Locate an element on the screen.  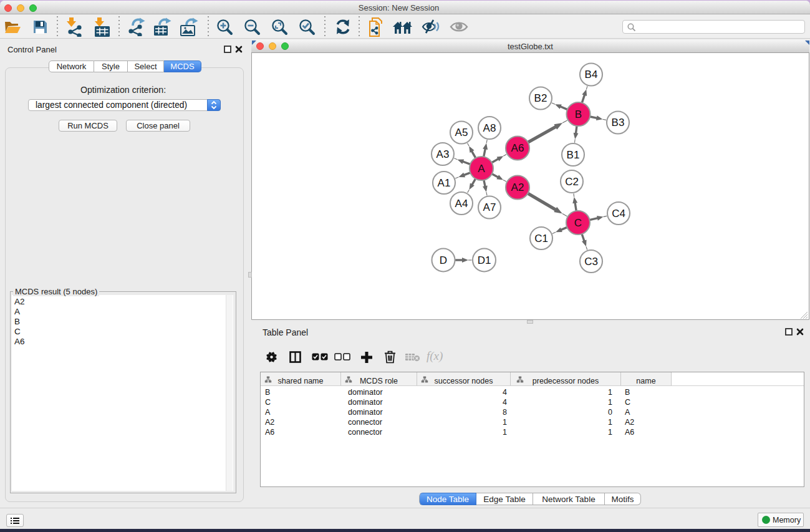
svg-text: A3 is located at coordinates (443, 155).